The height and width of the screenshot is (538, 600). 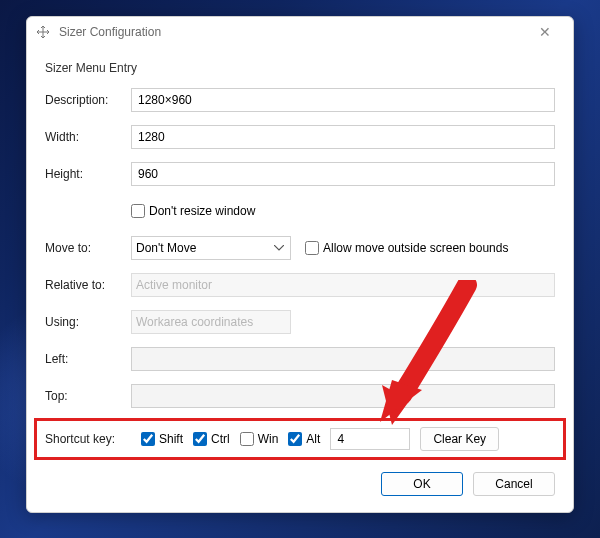 I want to click on description-input, so click(x=343, y=100).